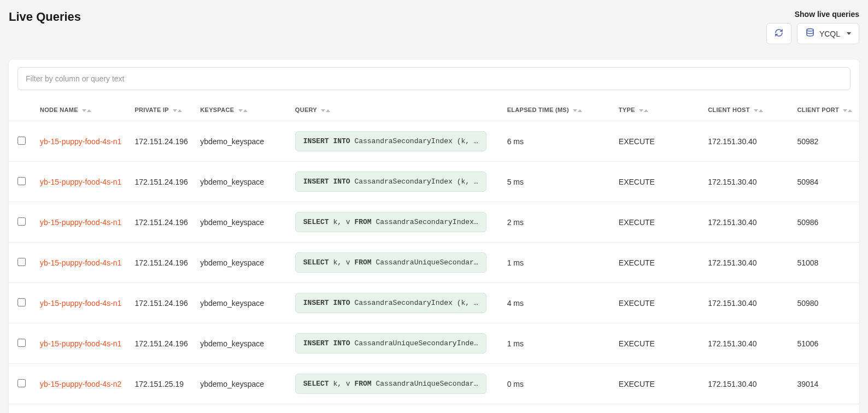  What do you see at coordinates (391, 222) in the screenshot?
I see `query-cell: SELECT k, v FROM CassandraSecondaryIndex…` at bounding box center [391, 222].